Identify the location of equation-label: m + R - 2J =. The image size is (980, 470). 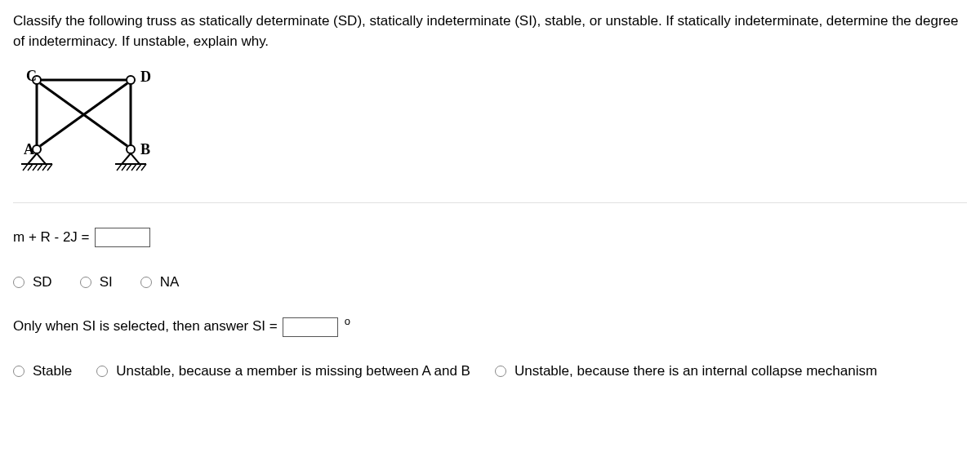
(51, 238).